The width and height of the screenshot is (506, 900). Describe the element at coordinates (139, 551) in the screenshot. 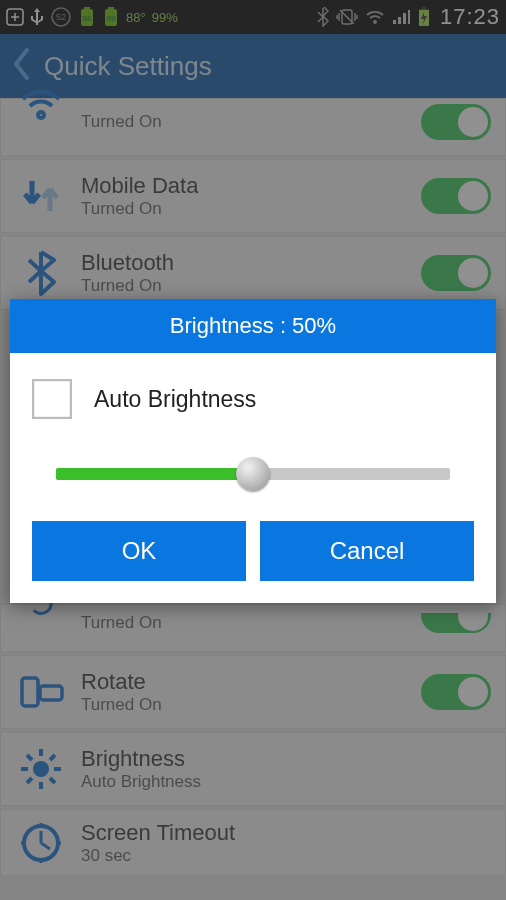

I see `ok-button: OK` at that location.